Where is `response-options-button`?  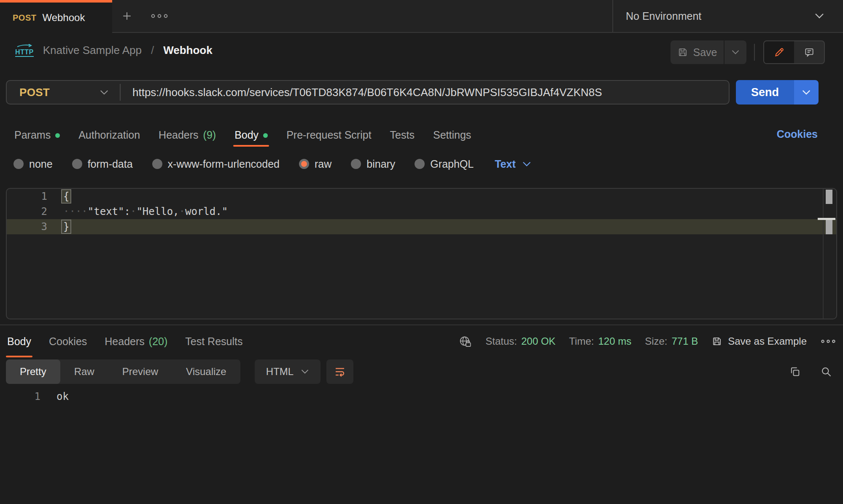 response-options-button is located at coordinates (828, 341).